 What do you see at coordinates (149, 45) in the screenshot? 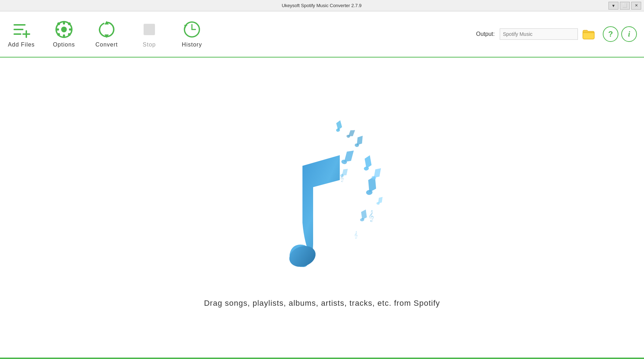
I see `stop-label: Stop` at bounding box center [149, 45].